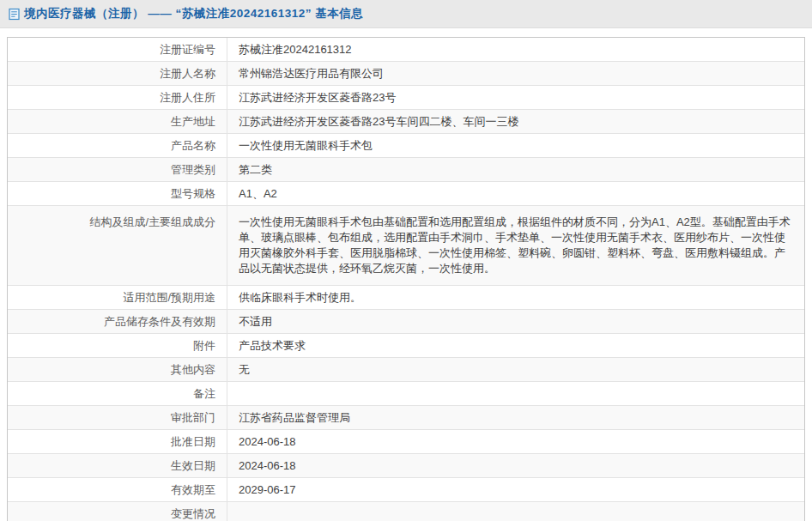 The image size is (812, 521). What do you see at coordinates (118, 170) in the screenshot?
I see `row-label: 管理类别` at bounding box center [118, 170].